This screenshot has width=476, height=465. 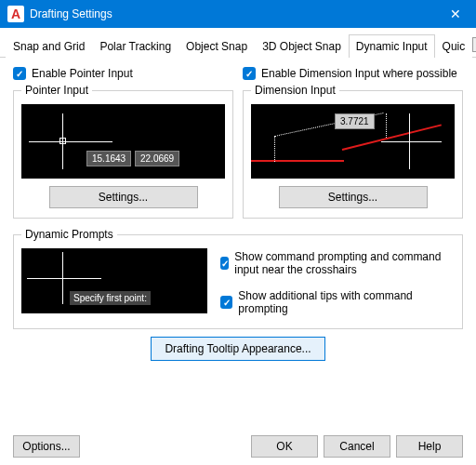 I want to click on tab-scroll-left-icon: ◄, so click(x=474, y=45).